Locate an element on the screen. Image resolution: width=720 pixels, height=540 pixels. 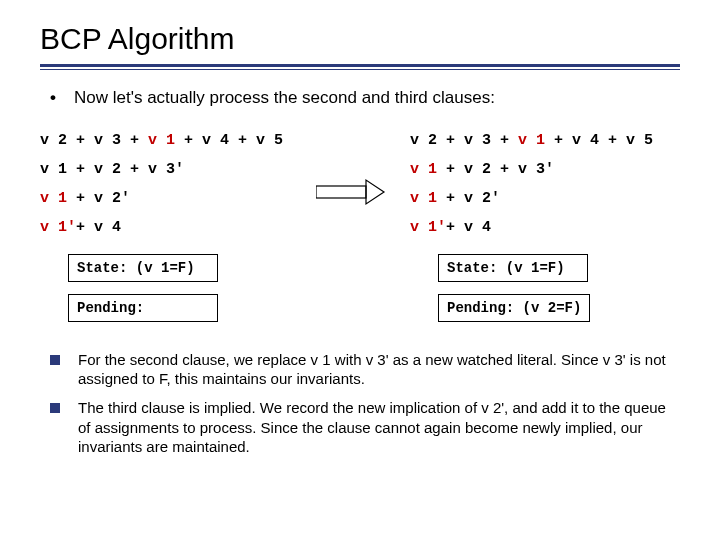
clause-2-b: + v 2 + v 3' is located at coordinates (496, 170).